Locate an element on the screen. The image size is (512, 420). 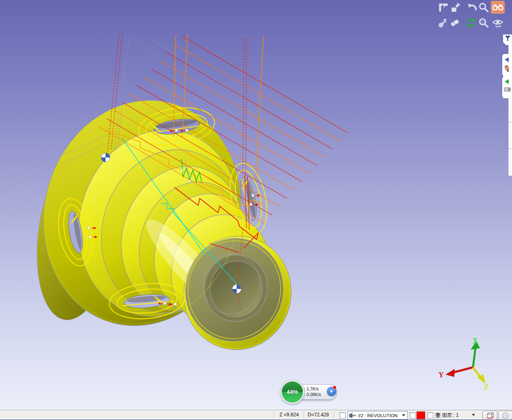
axis-y-label: Y is located at coordinates (441, 375).